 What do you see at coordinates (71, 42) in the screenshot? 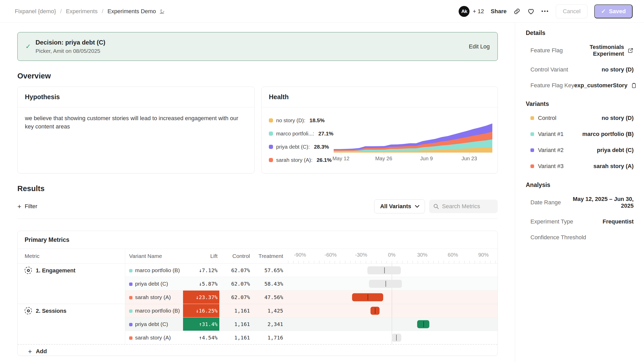
I see `decision-title: Decision: priya debt (C)` at bounding box center [71, 42].